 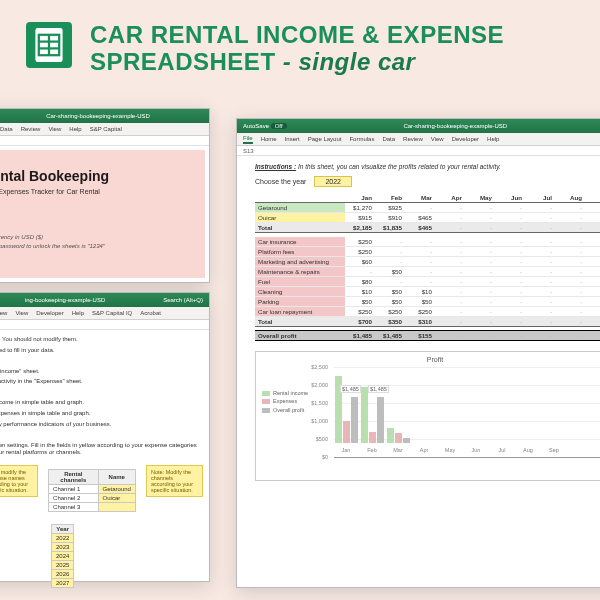 I want to click on choose-year-label: Choose the year, so click(x=280, y=182).